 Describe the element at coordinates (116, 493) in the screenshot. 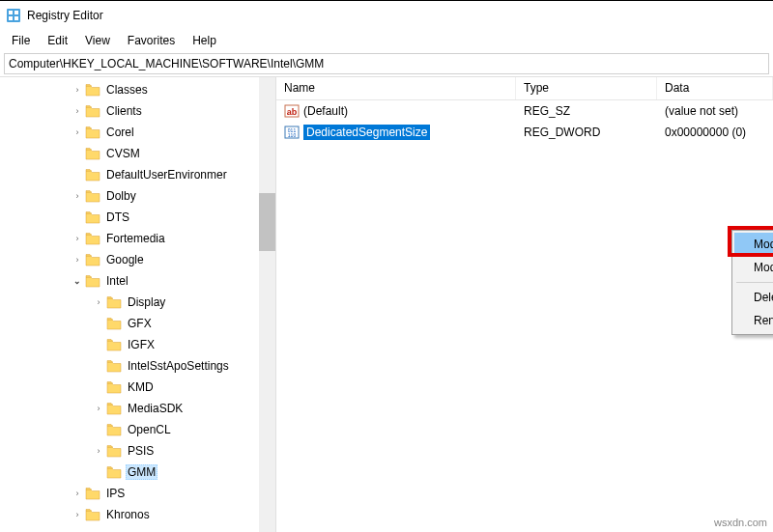

I see `tree-item-label: IPS` at that location.